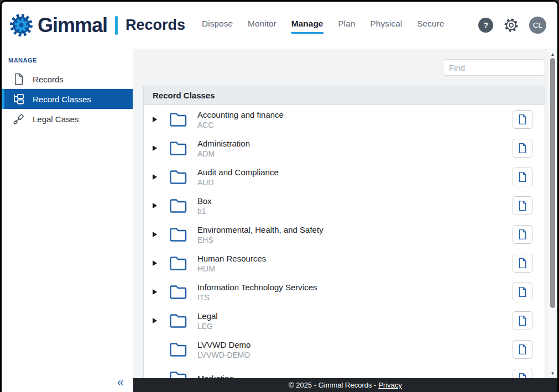 The image size is (559, 392). I want to click on record-class-text: Box b1, so click(205, 206).